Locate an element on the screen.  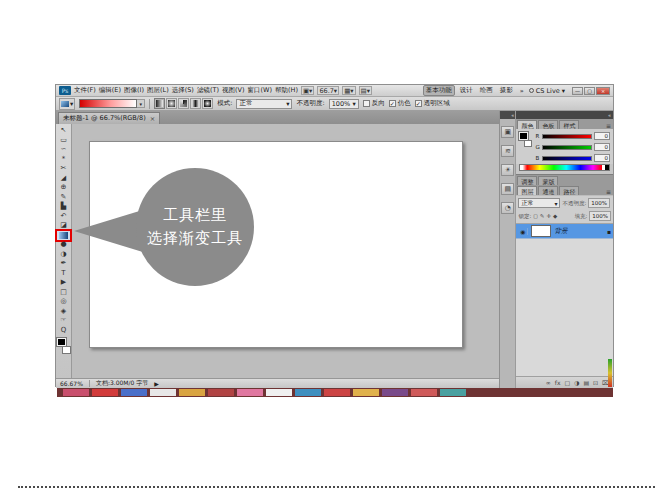
linear-gradient-button is located at coordinates (160, 104).